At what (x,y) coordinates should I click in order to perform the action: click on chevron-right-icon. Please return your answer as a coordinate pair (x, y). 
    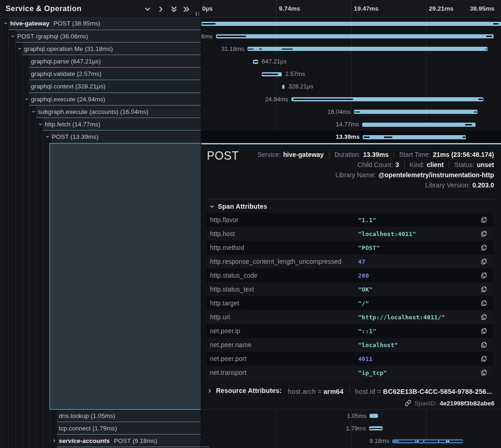
    Looking at the image, I should click on (55, 441).